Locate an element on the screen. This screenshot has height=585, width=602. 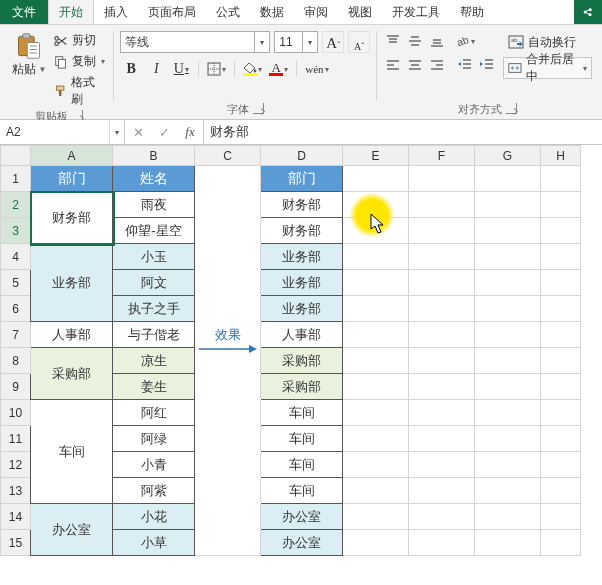
align-center-button is located at coordinates (415, 65).